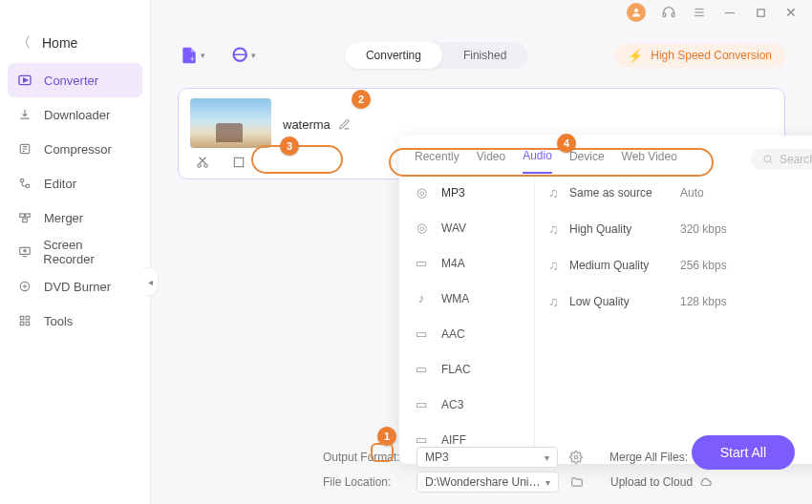 This screenshot has height=504, width=812. What do you see at coordinates (231, 123) in the screenshot?
I see `file-thumbnail` at bounding box center [231, 123].